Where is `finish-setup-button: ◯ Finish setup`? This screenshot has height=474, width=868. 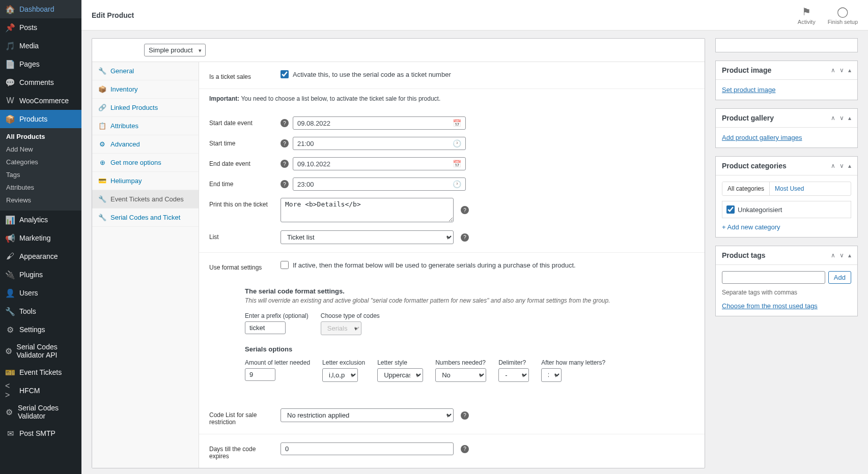
finish-setup-button: ◯ Finish setup is located at coordinates (843, 15).